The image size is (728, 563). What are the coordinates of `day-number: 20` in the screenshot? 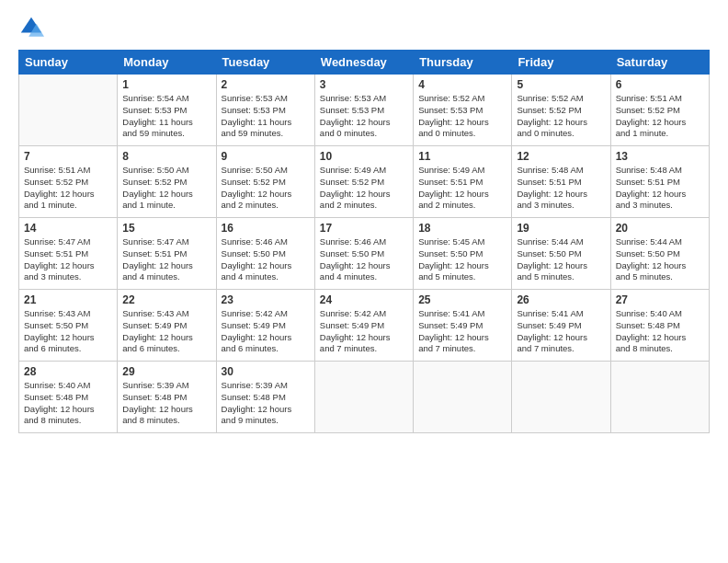 It's located at (660, 228).